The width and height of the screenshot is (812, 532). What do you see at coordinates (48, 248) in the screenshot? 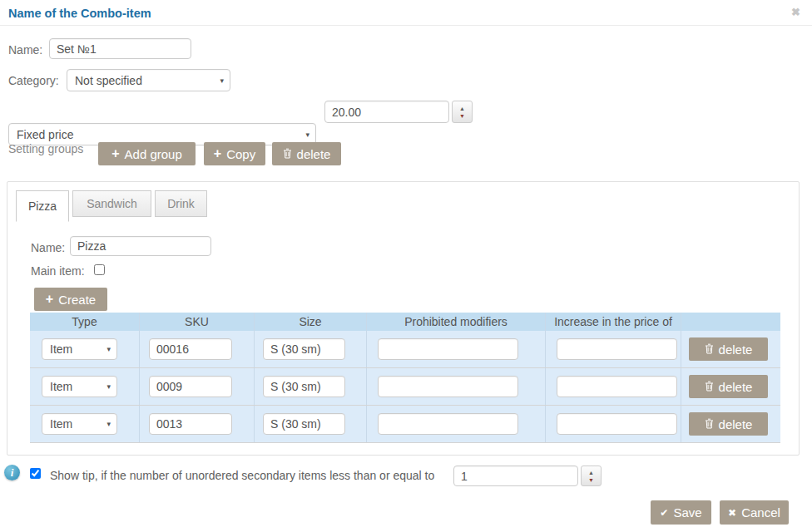
I see `group-name-label: Name:` at bounding box center [48, 248].